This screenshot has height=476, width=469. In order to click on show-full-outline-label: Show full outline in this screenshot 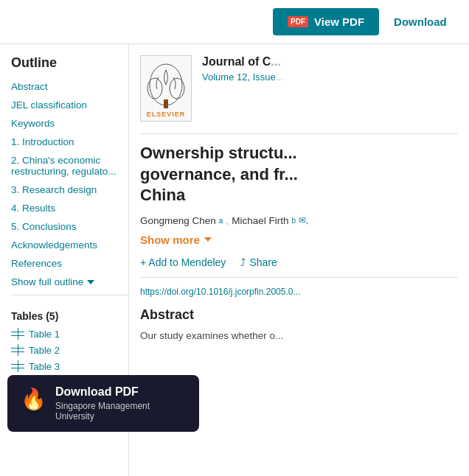, I will do `click(47, 281)`.